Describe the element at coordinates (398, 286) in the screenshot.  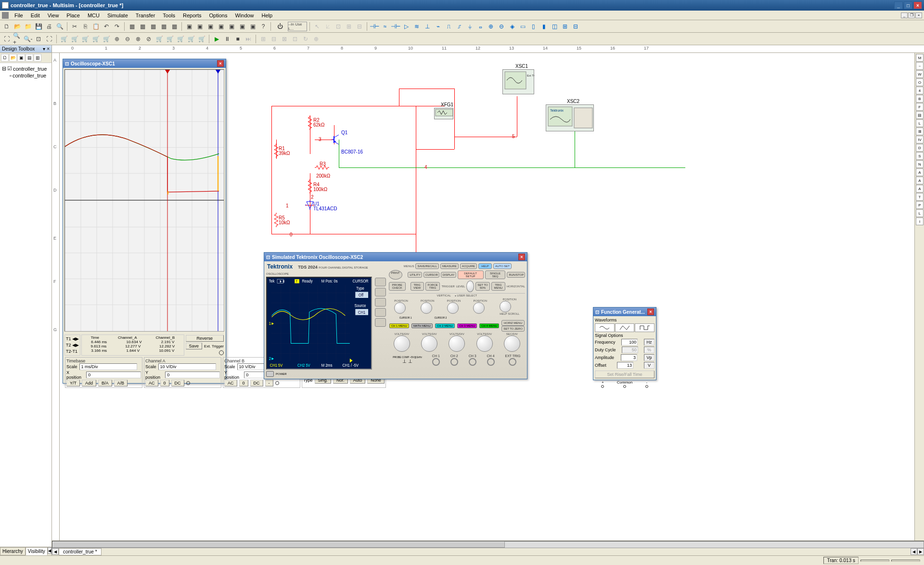
I see `tek-probecheck: PROBE CHECK` at that location.